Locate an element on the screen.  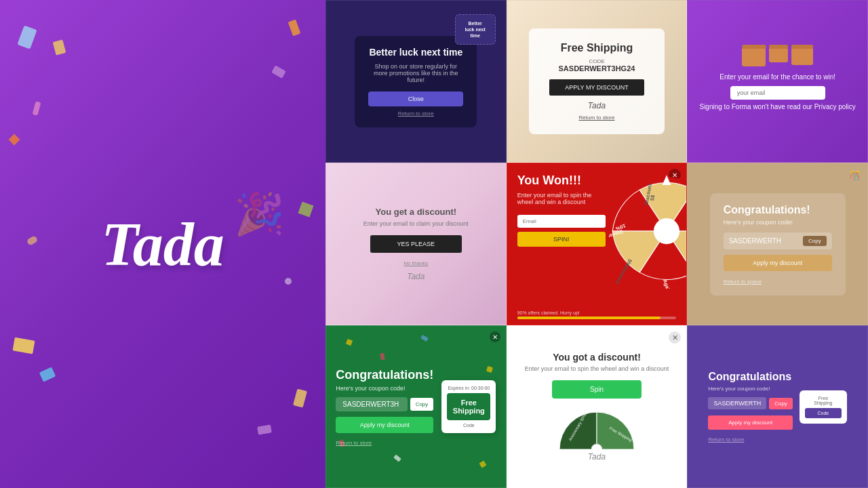
popup-card-you-won-red: ✕ You Won!!! Enter your email to spin th… is located at coordinates (597, 244).